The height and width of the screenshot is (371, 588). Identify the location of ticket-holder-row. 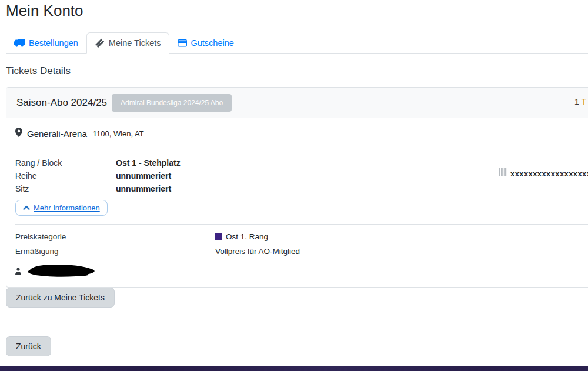
(302, 274).